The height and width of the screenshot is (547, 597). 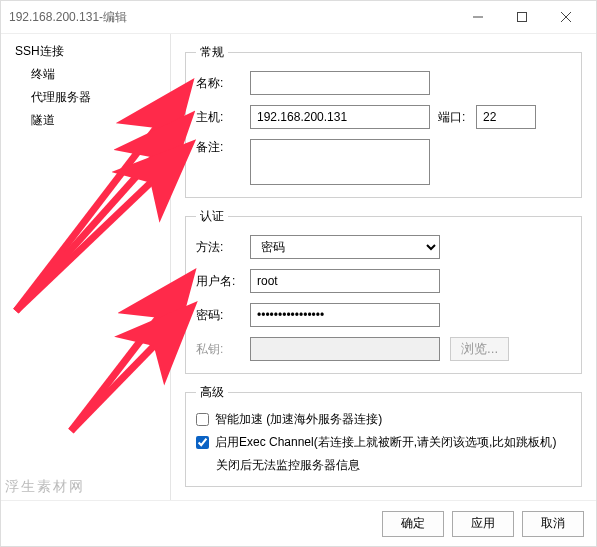 I want to click on name-label: 名称:, so click(x=223, y=84).